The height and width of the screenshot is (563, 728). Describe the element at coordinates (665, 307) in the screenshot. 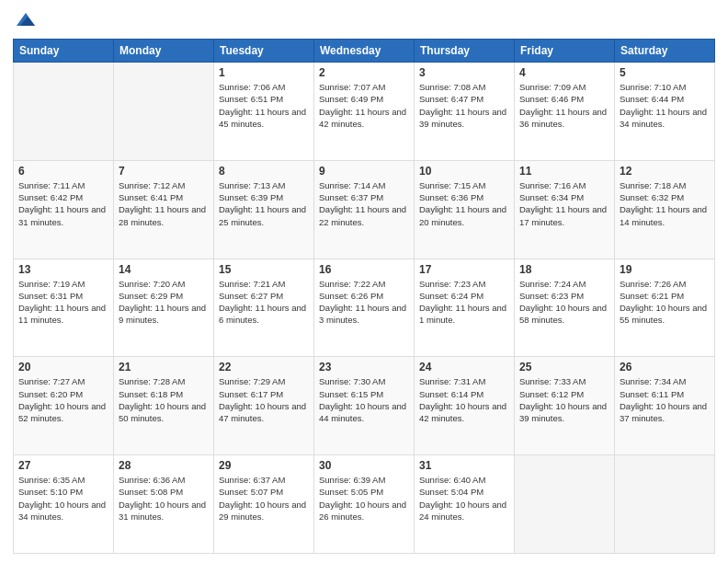

I see `table-row: 19Sunrise: 7:26 AMSunset: 6:21 PMDayligh…` at that location.